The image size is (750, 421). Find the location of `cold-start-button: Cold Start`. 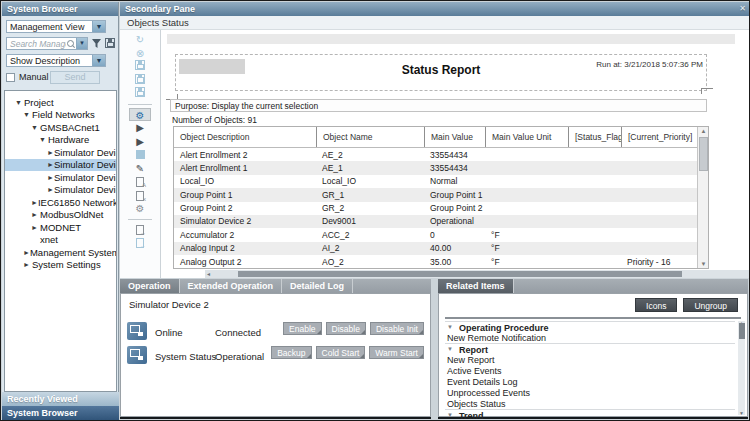

cold-start-button: Cold Start is located at coordinates (341, 352).